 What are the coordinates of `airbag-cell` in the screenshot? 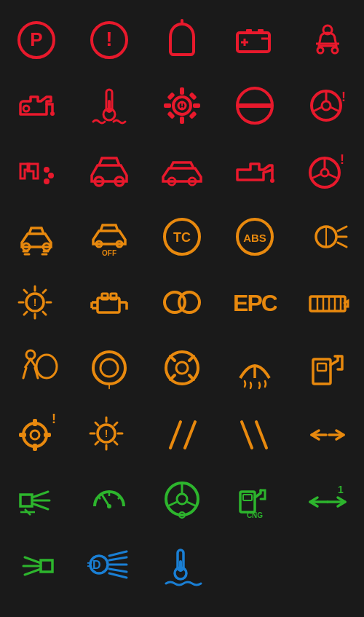 It's located at (36, 368).